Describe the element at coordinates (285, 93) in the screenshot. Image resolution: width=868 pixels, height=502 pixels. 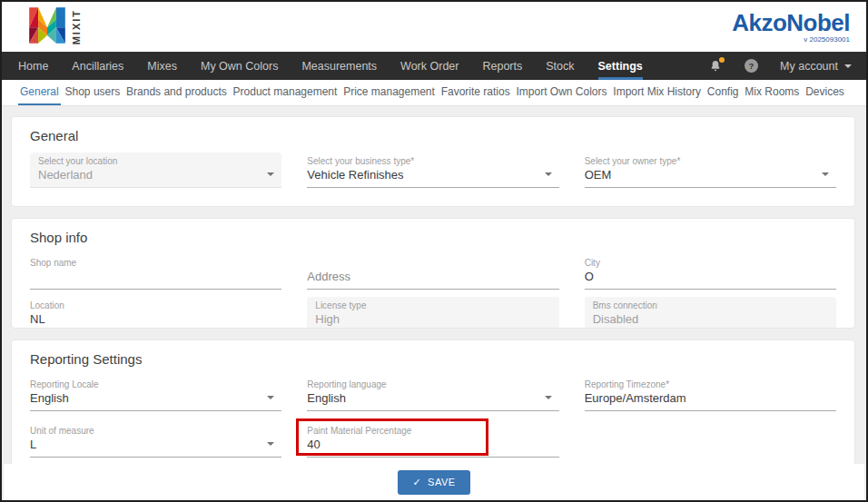
I see `tab-product-management: Product management` at that location.